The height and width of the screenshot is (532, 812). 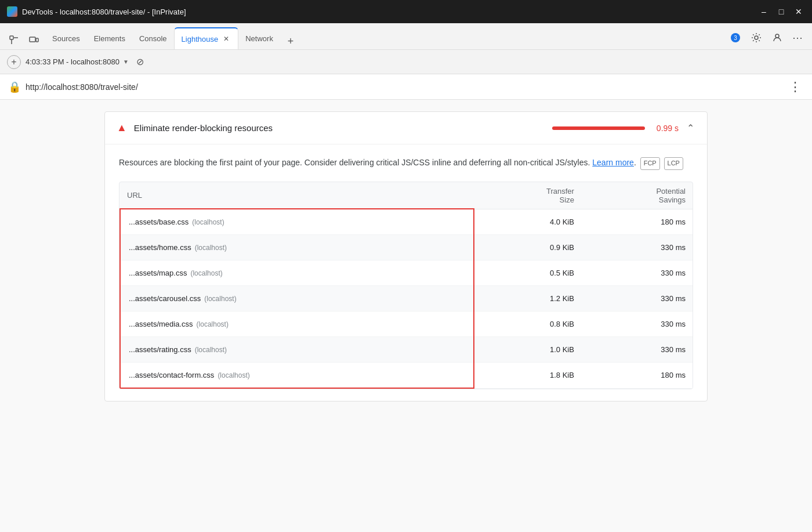 What do you see at coordinates (126, 61) in the screenshot?
I see `nav-dropdown-arrow: ▼` at bounding box center [126, 61].